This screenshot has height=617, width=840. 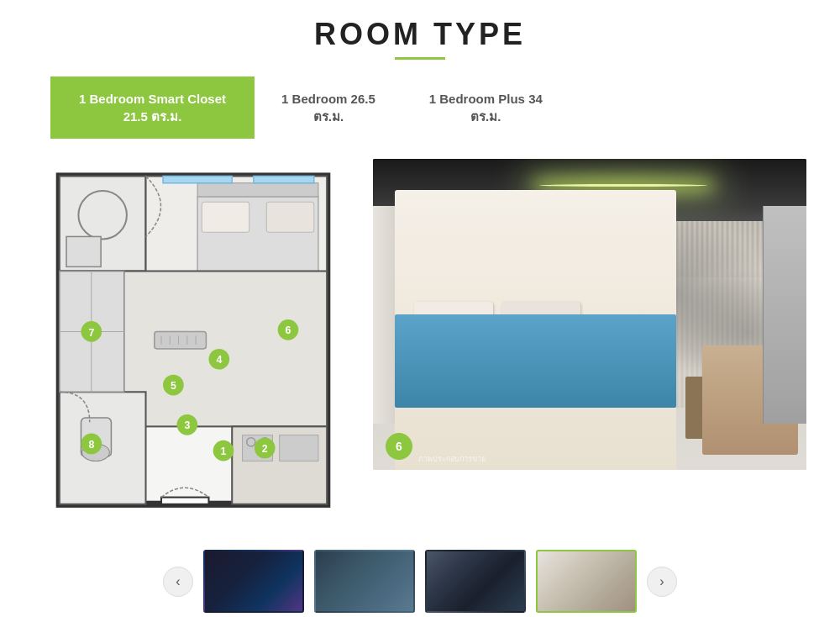 I want to click on svg-text: 6, so click(x=289, y=330).